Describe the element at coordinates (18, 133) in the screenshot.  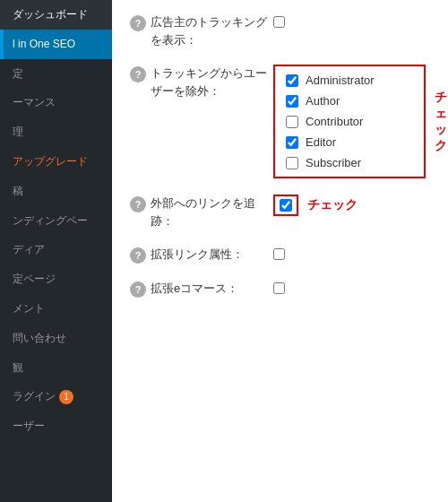
I see `sidebar-item-label: 理` at that location.